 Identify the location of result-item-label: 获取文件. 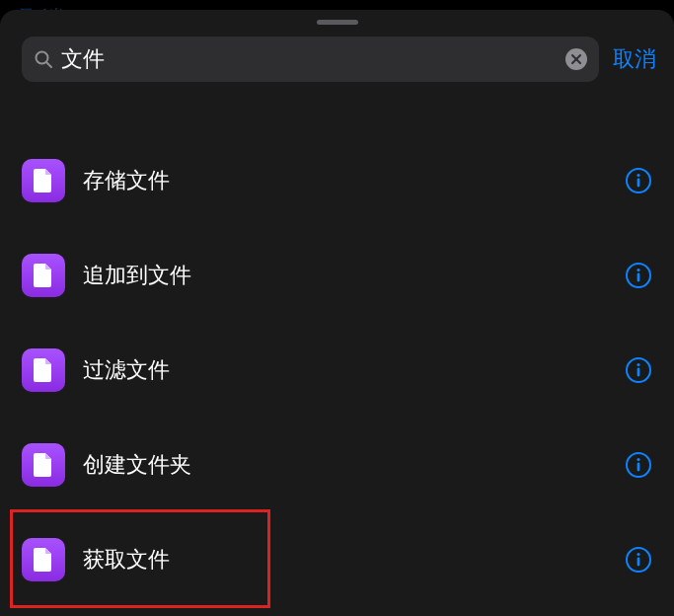
(353, 560).